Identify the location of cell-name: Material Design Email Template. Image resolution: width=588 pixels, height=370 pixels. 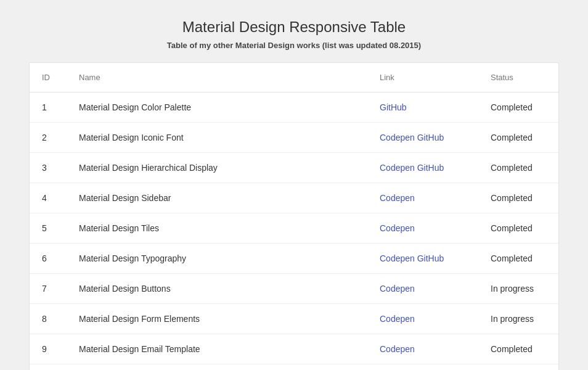
(217, 349).